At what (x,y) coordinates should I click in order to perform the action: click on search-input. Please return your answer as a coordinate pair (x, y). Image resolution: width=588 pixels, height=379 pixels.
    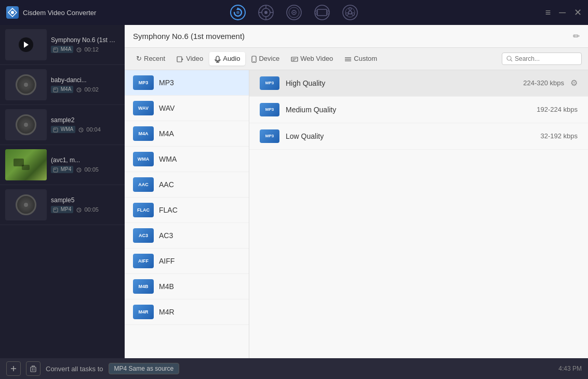
    Looking at the image, I should click on (546, 59).